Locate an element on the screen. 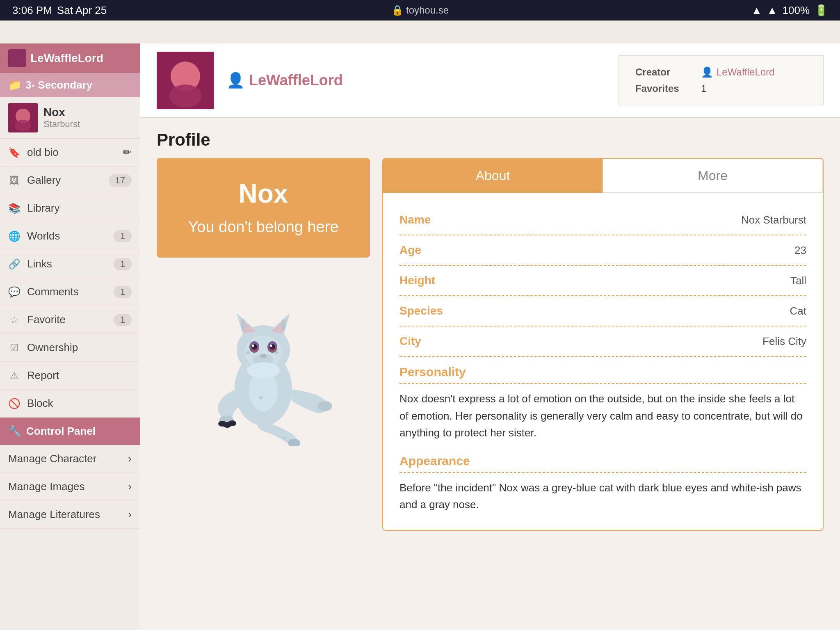  links-badge: 1 is located at coordinates (123, 264).